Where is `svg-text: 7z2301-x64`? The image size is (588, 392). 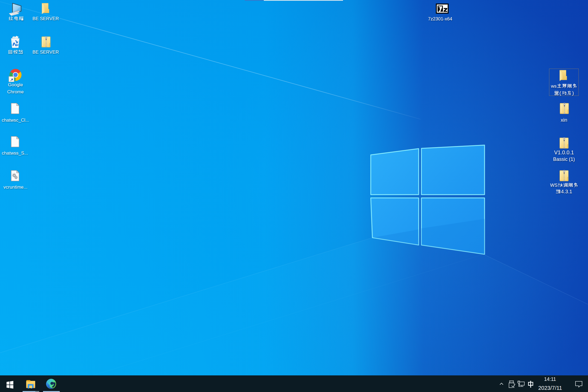
svg-text: 7z2301-x64 is located at coordinates (440, 19).